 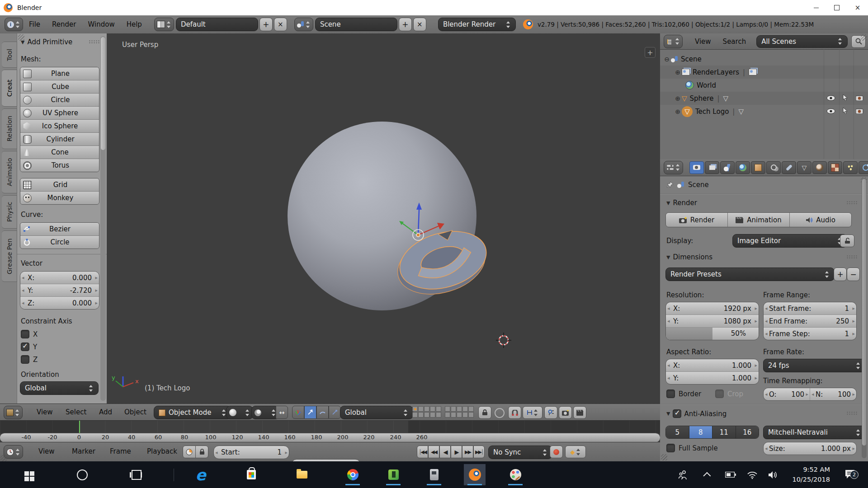 What do you see at coordinates (674, 168) in the screenshot?
I see `properties-editor-type-selector` at bounding box center [674, 168].